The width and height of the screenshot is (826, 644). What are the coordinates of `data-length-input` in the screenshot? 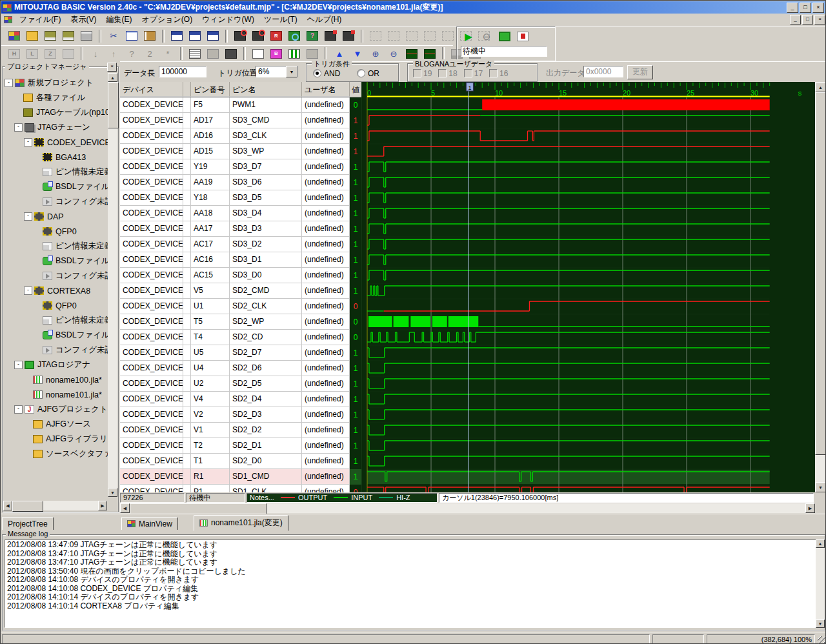 It's located at (183, 72).